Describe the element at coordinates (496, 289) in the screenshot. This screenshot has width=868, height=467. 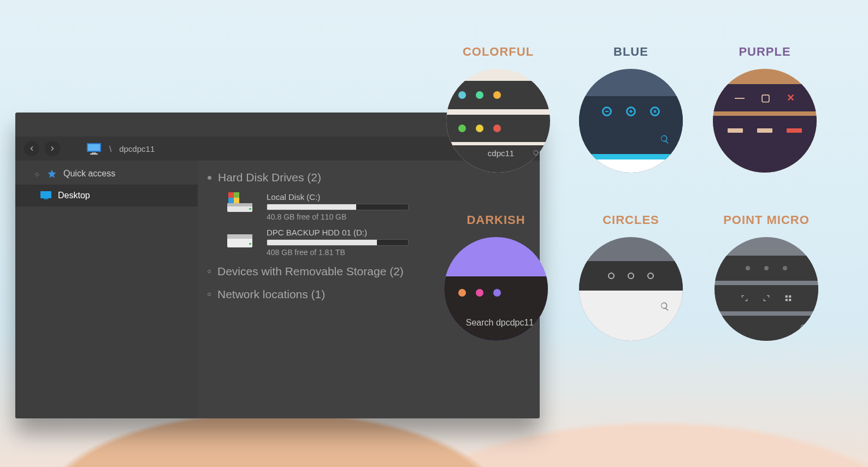
I see `theme-preview-circle: Search dpcdpc11` at that location.